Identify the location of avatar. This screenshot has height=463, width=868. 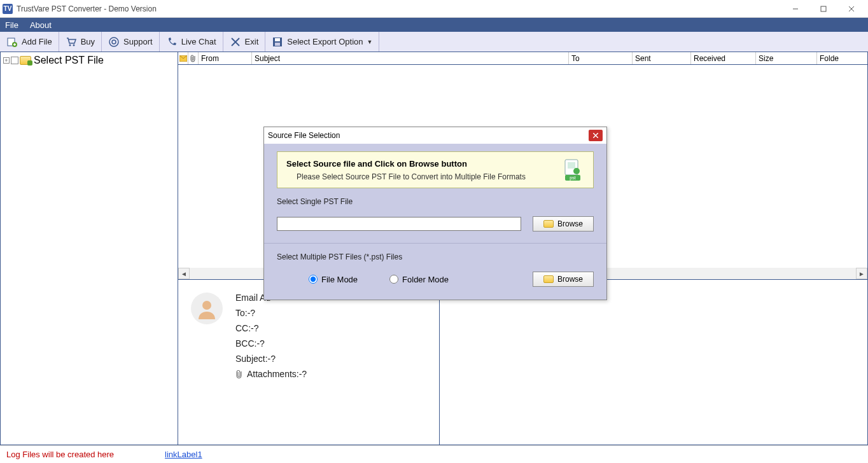
(207, 308).